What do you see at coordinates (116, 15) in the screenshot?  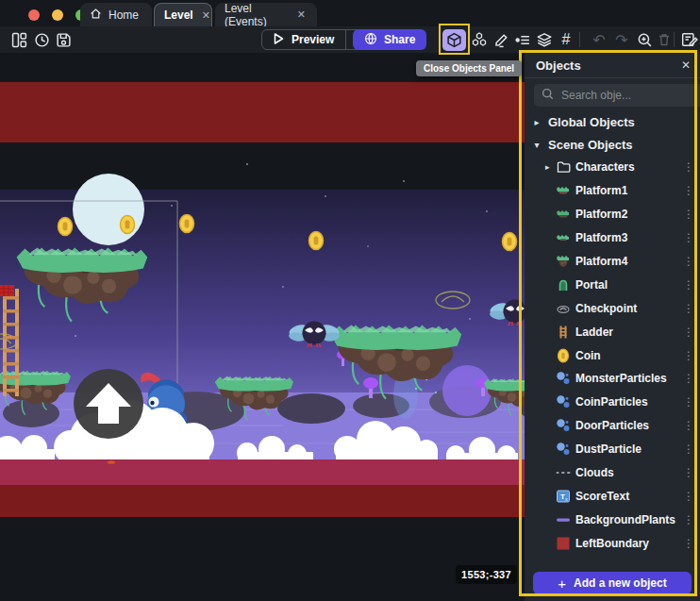 I see `tab-home: Home` at bounding box center [116, 15].